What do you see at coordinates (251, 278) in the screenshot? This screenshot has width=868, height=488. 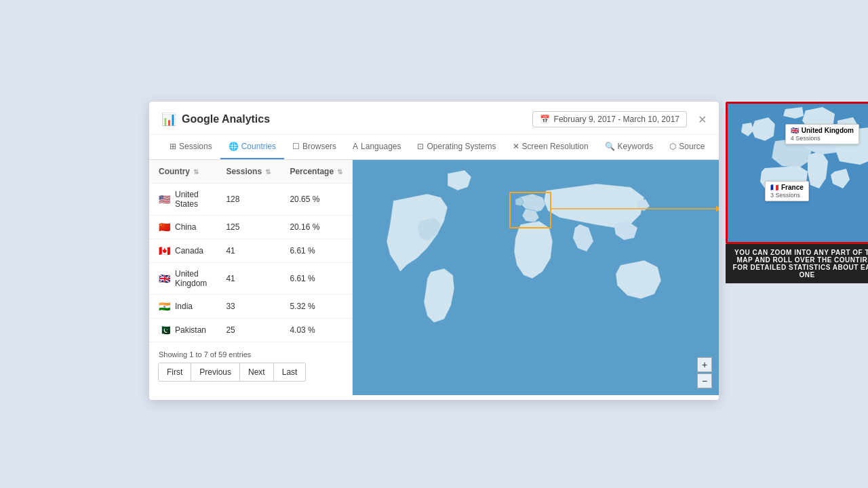 I see `table-section: Country ⇅ Sessions ⇅ Percentage ⇅` at bounding box center [251, 278].